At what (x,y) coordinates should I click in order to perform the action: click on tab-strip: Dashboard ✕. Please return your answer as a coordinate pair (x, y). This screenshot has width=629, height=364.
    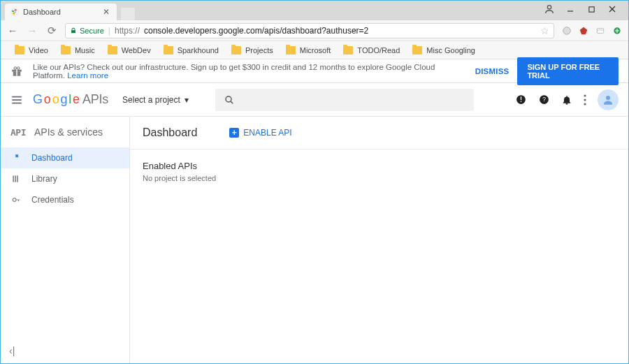
    Looking at the image, I should click on (314, 10).